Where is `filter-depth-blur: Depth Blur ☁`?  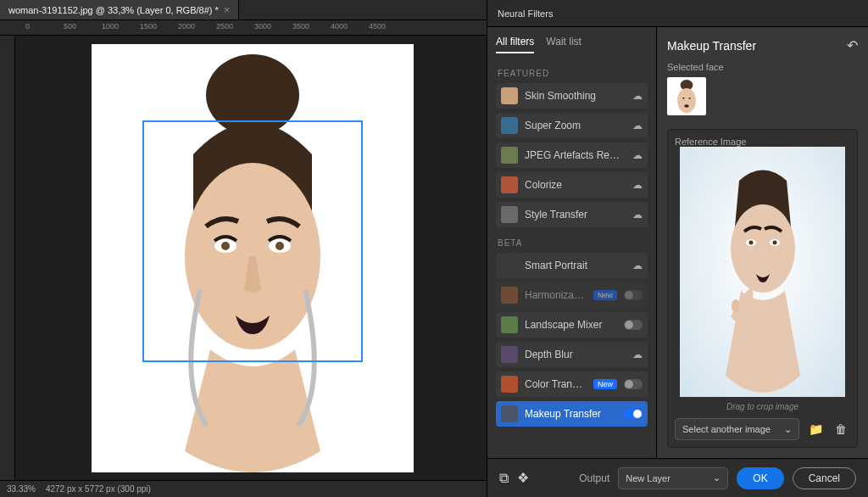
filter-depth-blur: Depth Blur ☁ is located at coordinates (571, 355).